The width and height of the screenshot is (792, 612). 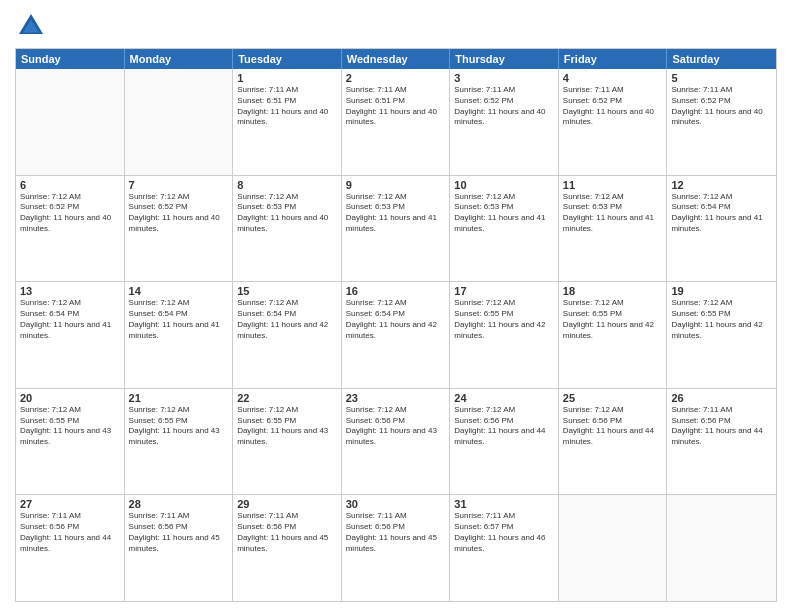 What do you see at coordinates (504, 185) in the screenshot?
I see `day-number: 10` at bounding box center [504, 185].